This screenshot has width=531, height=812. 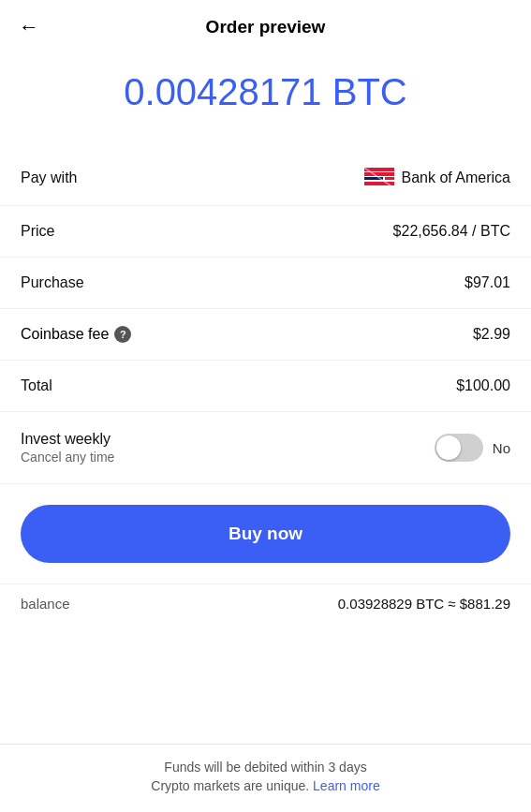 I want to click on total-value: $100.00, so click(x=483, y=386).